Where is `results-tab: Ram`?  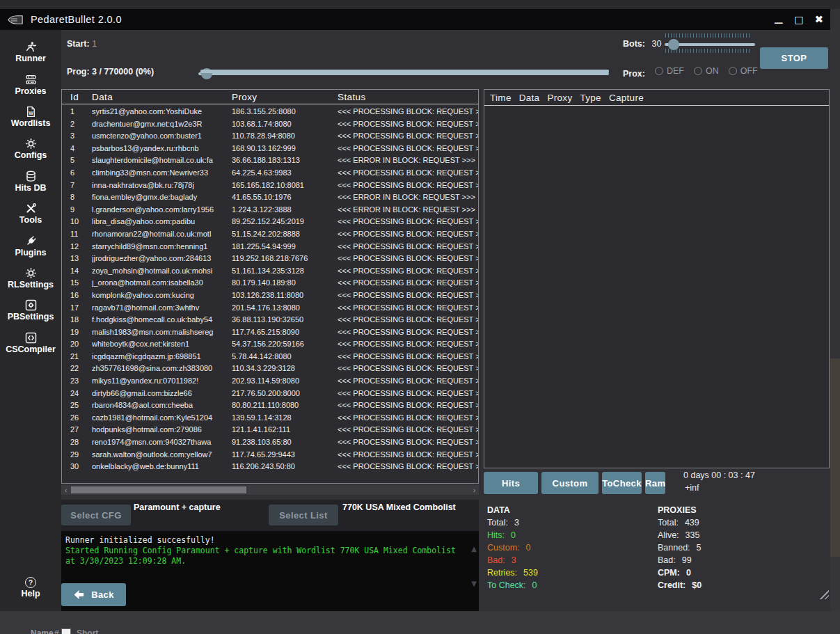
results-tab: Ram is located at coordinates (656, 483).